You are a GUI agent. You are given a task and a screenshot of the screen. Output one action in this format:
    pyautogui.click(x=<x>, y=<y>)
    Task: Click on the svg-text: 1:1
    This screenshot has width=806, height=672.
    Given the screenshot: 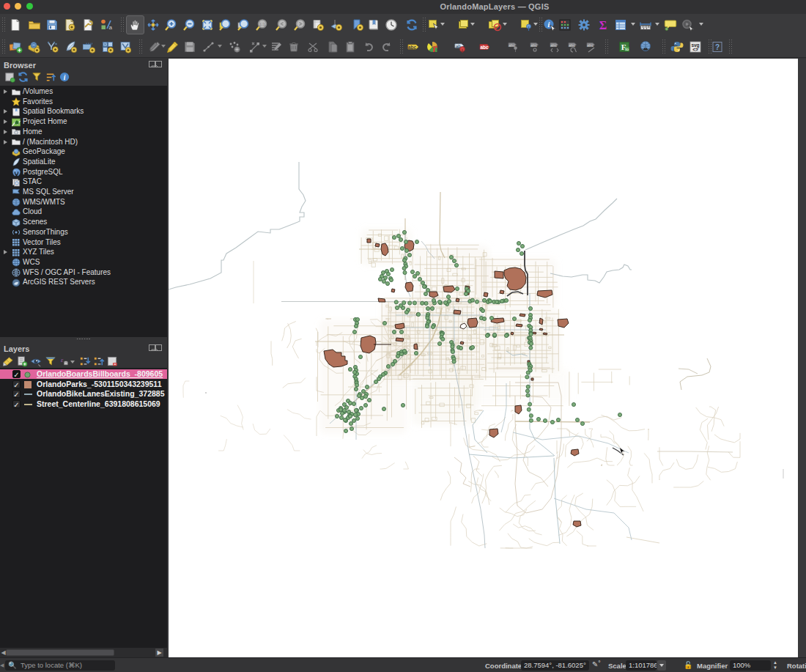 What is the action you would take?
    pyautogui.click(x=262, y=24)
    